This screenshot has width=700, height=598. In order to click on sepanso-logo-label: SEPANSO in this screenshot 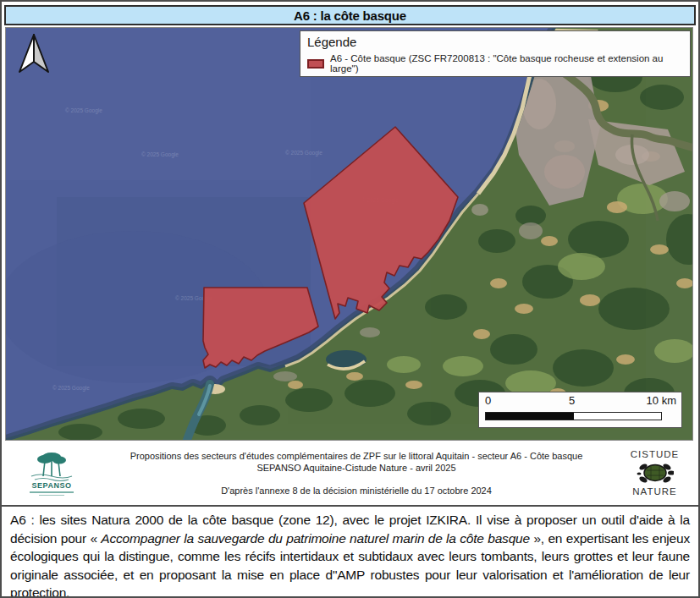, I will do `click(52, 486)`.